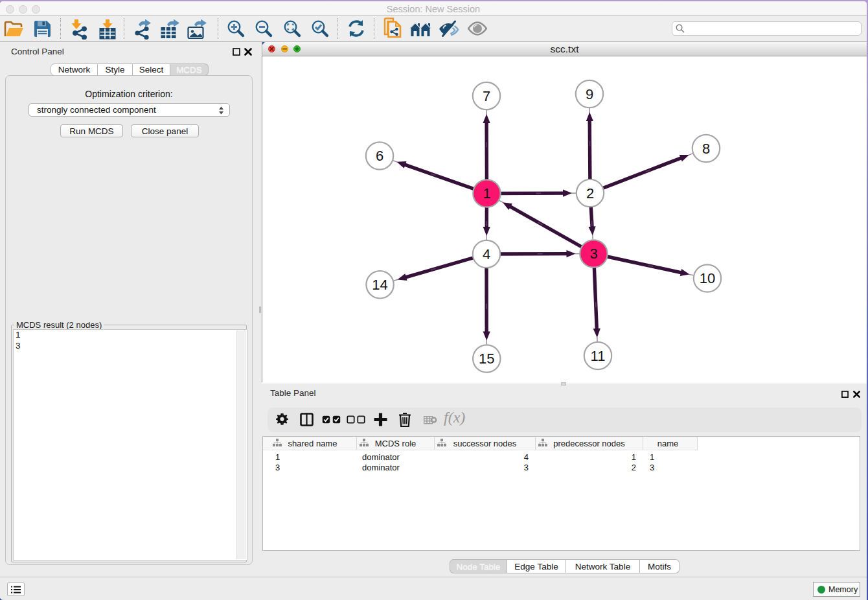  What do you see at coordinates (486, 359) in the screenshot?
I see `svg-text: 15` at bounding box center [486, 359].